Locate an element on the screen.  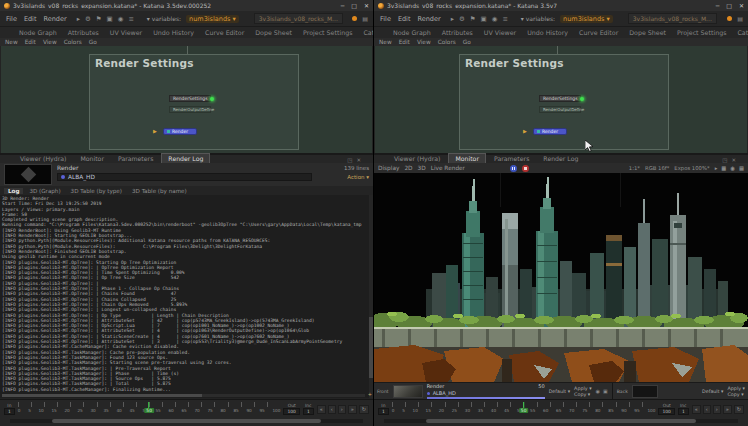
action-dropdown: Action ▾ is located at coordinates (358, 177).